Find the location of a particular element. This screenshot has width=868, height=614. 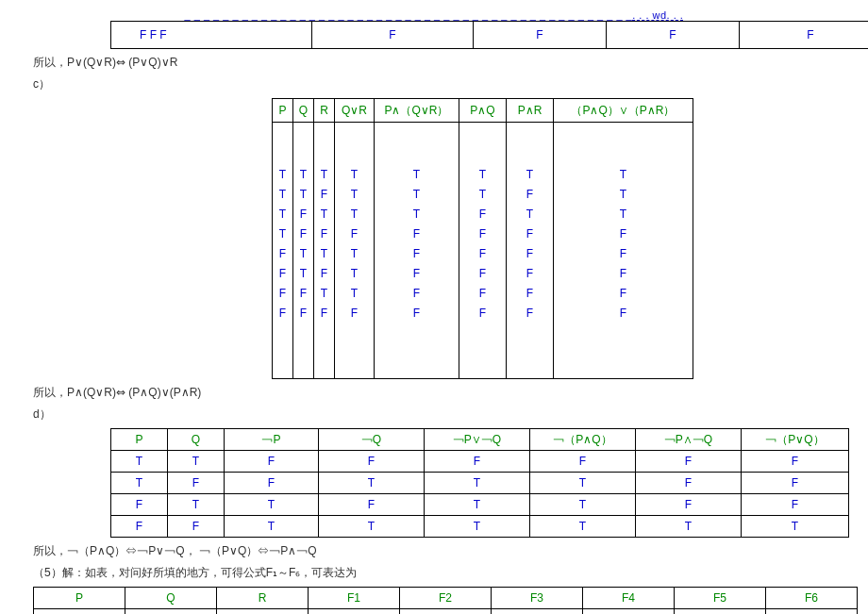

dashes: _ _ _ _ _ _ _ _ _ _ _ _ _ _ _ _ _ _ _ _ … is located at coordinates (409, 15).